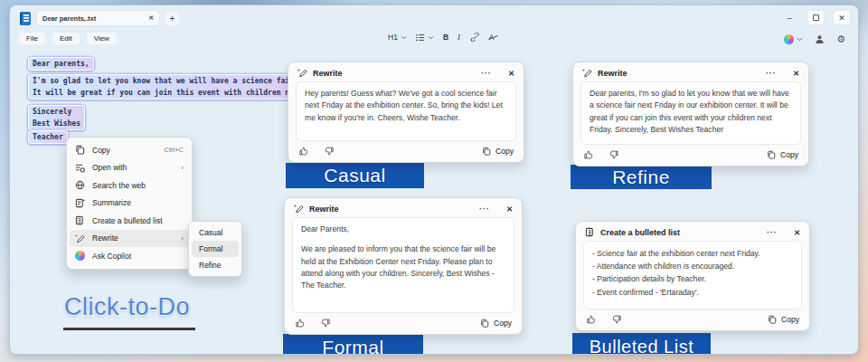 The height and width of the screenshot is (362, 868). I want to click on minimize-button: –, so click(789, 18).